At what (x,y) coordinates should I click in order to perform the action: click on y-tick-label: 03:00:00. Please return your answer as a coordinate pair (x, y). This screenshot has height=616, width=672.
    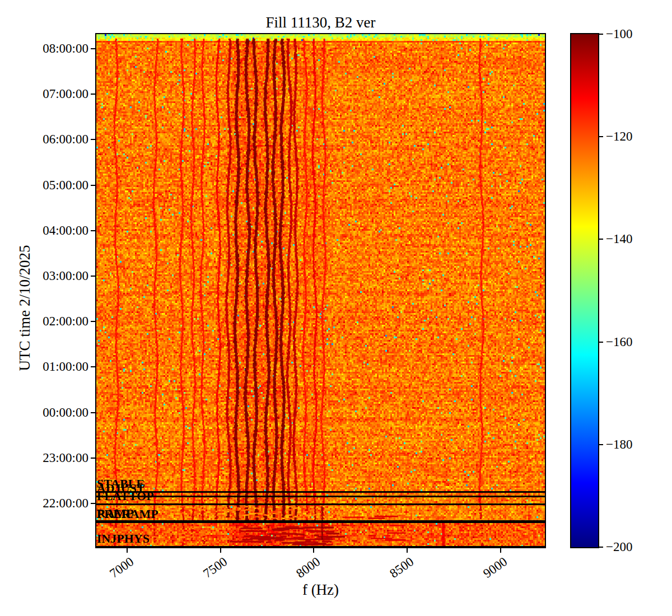
    Looking at the image, I should click on (44, 276).